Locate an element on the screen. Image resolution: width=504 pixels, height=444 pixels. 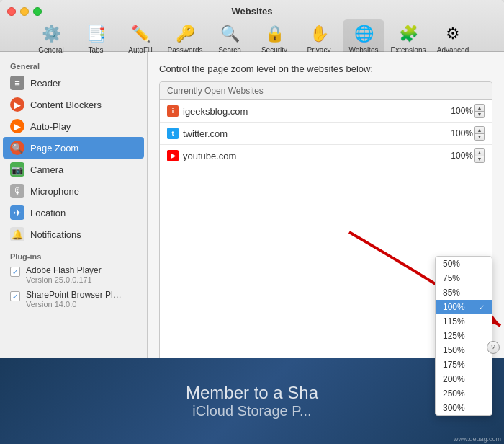
minimize-button is located at coordinates (24, 12).